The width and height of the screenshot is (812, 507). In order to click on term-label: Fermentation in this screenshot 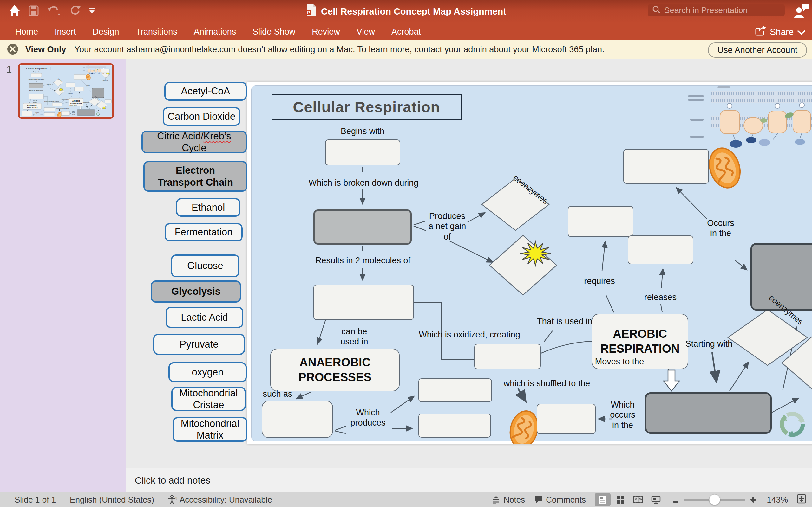, I will do `click(204, 232)`.